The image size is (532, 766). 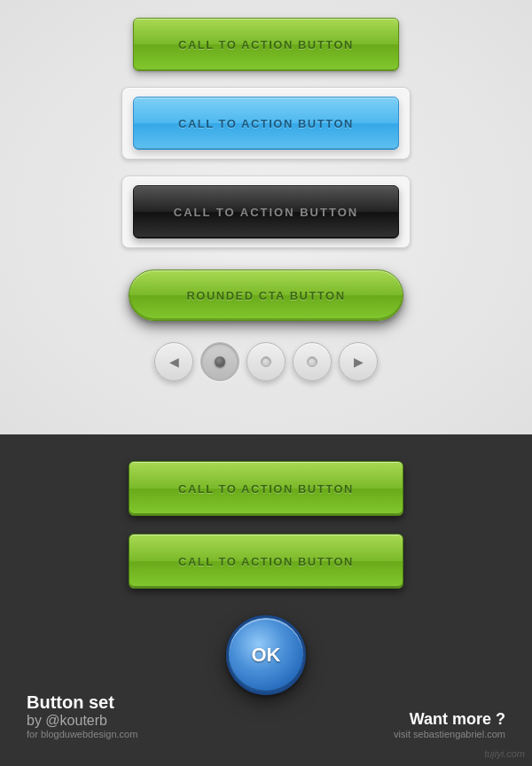 I want to click on ok-btn-wrapper: OK, so click(x=266, y=655).